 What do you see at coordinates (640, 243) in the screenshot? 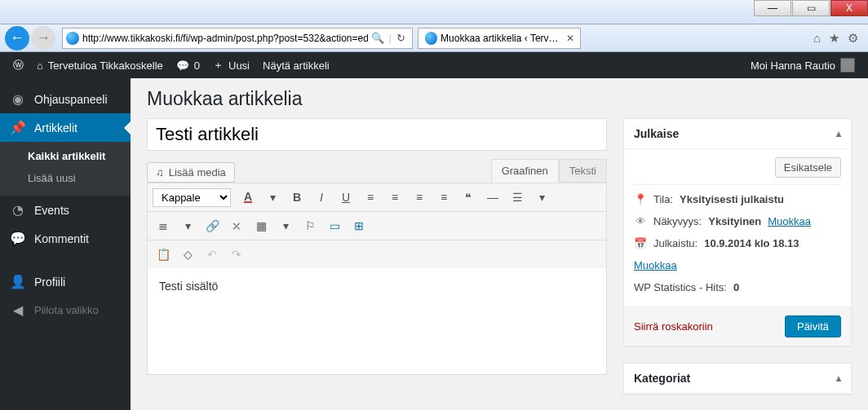
I see `calendar-icon: 📅` at bounding box center [640, 243].